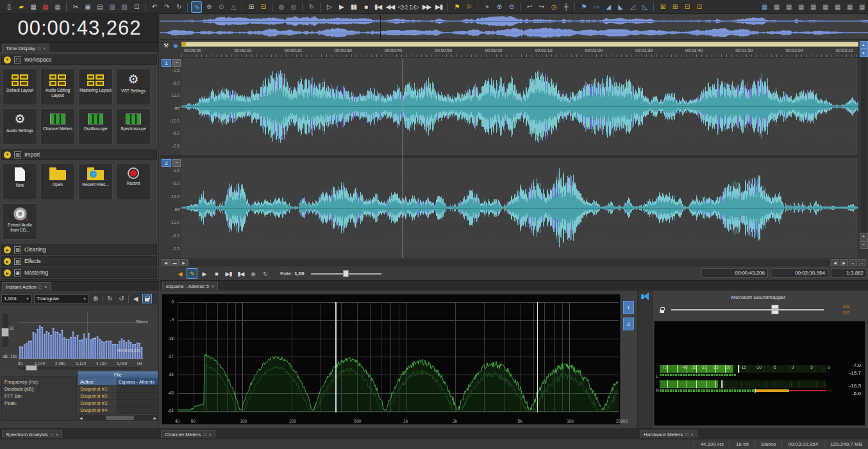 This screenshot has width=868, height=449. I want to click on monitor-audio-icon: ◀, so click(136, 299).